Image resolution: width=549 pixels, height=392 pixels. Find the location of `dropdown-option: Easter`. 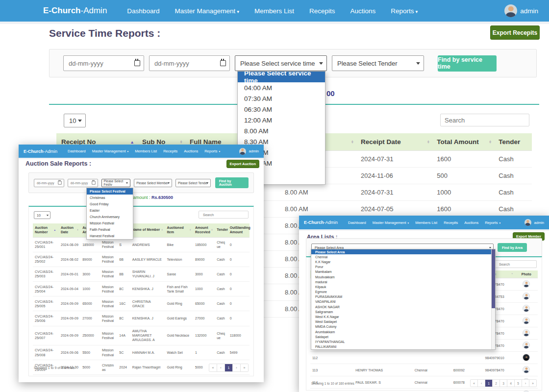

dropdown-option: Easter is located at coordinates (110, 211).